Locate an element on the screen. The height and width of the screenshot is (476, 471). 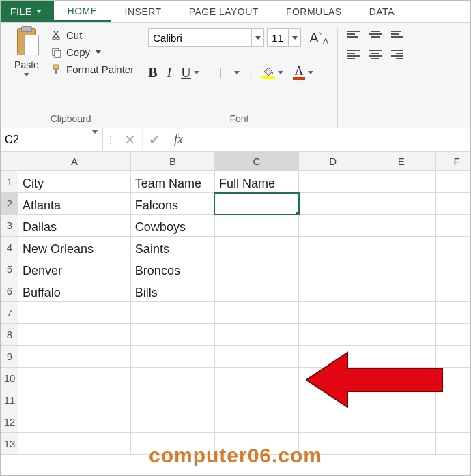
row-header-2: 2 is located at coordinates (10, 204).